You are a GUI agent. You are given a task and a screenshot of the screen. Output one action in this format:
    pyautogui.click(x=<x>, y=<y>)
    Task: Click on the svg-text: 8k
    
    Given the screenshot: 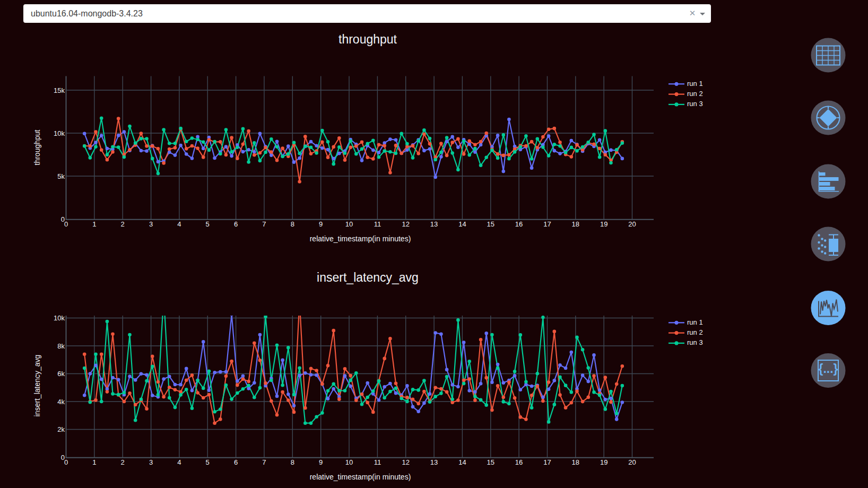 What is the action you would take?
    pyautogui.click(x=61, y=346)
    